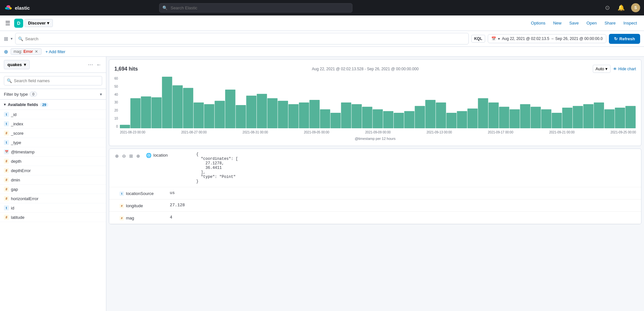 The height and width of the screenshot is (311, 644). I want to click on field-item-timestamp: 📅 @timestamp, so click(53, 152).